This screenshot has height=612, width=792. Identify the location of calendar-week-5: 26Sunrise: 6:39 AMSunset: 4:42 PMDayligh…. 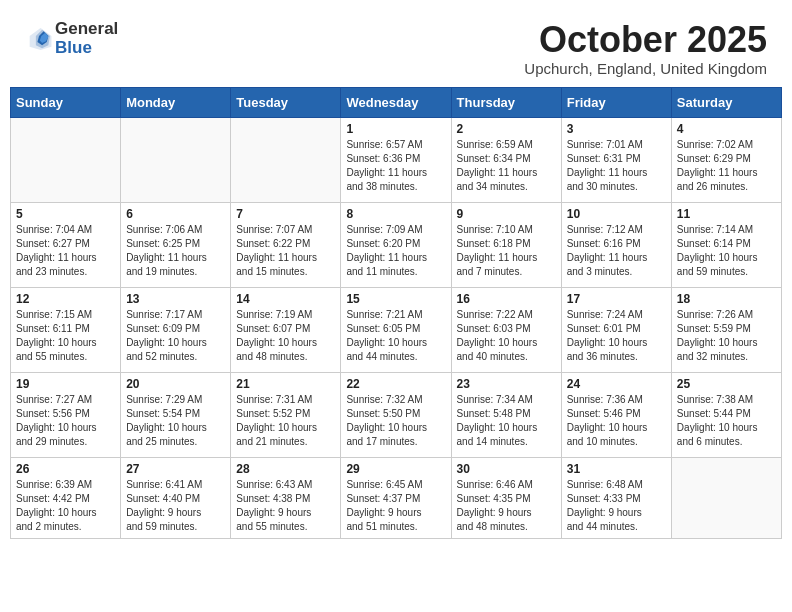
(396, 498).